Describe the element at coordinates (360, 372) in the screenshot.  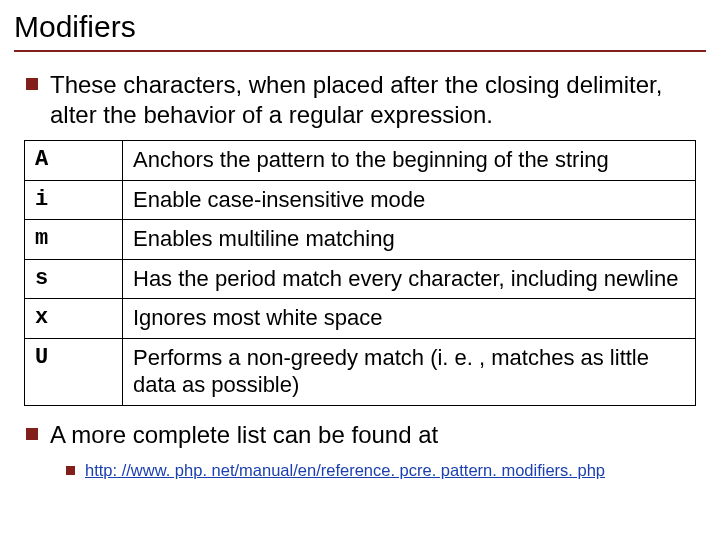
I see `table-row: U Performs a non-greedy match (i. e. , m…` at that location.